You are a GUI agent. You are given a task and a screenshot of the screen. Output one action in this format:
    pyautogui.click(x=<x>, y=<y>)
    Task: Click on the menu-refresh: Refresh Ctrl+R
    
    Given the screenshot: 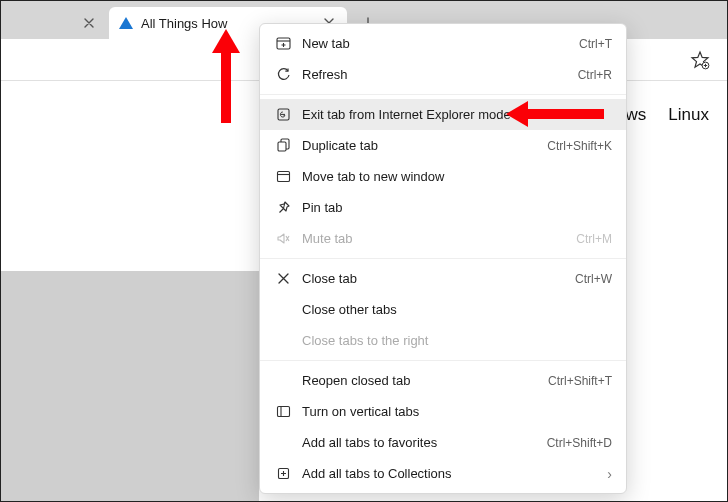 What is the action you would take?
    pyautogui.click(x=443, y=74)
    